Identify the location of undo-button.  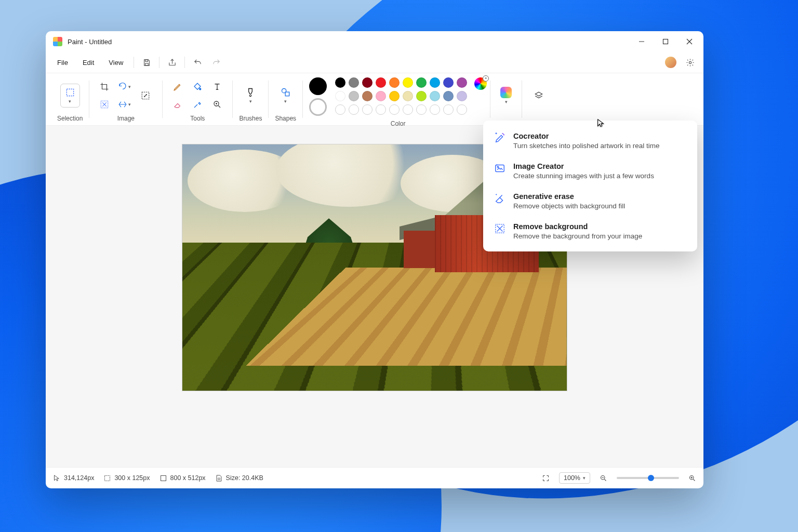
(197, 62).